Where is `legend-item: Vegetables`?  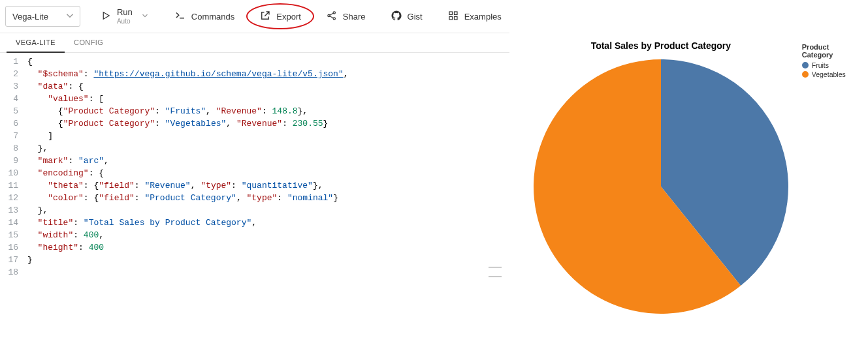
legend-item: Vegetables is located at coordinates (831, 74).